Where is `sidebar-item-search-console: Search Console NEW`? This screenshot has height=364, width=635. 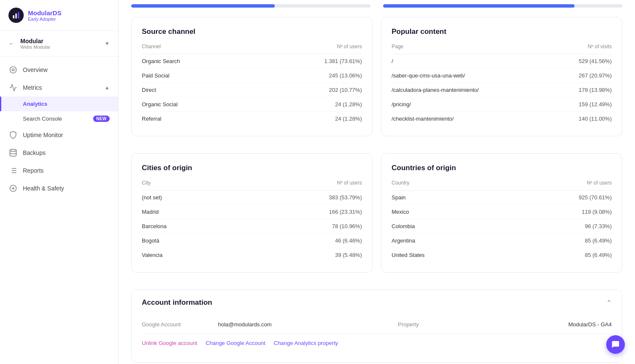
sidebar-item-search-console: Search Console NEW is located at coordinates (59, 119).